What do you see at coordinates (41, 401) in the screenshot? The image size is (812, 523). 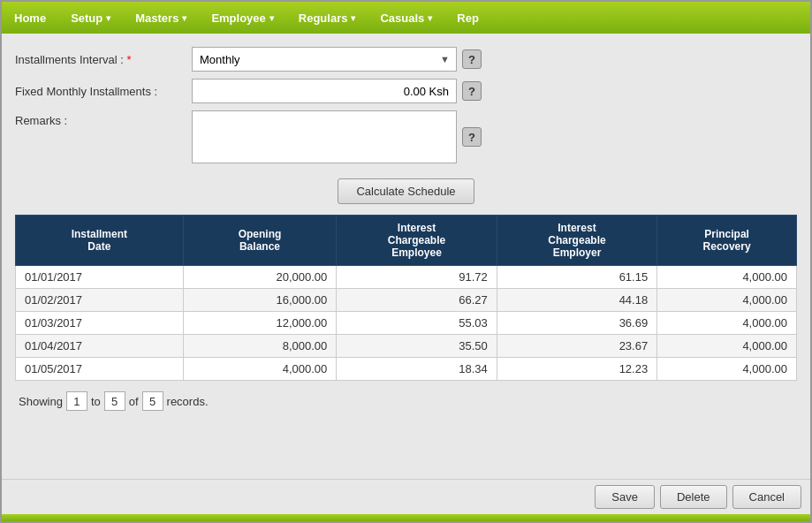 I see `showing-label: Showing` at bounding box center [41, 401].